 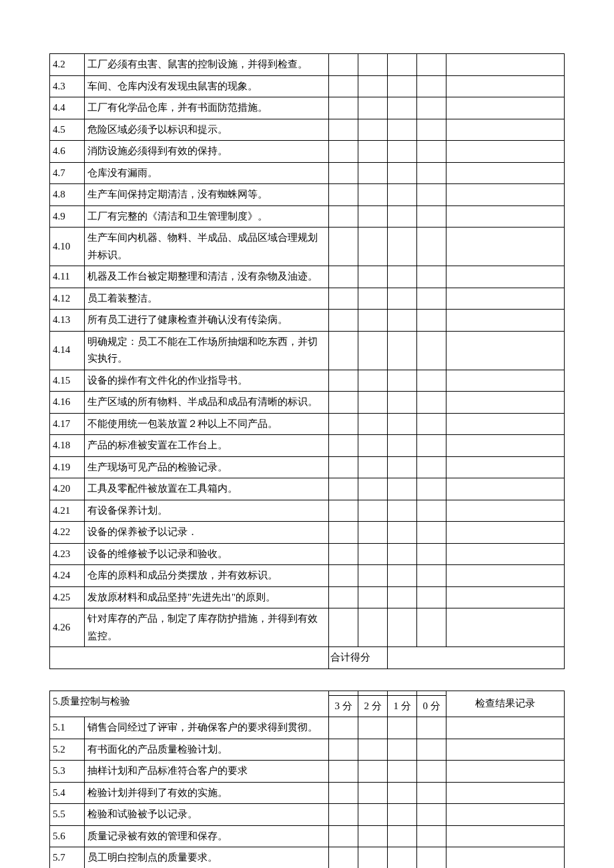 I want to click on row-number: 4.24, so click(x=67, y=576).